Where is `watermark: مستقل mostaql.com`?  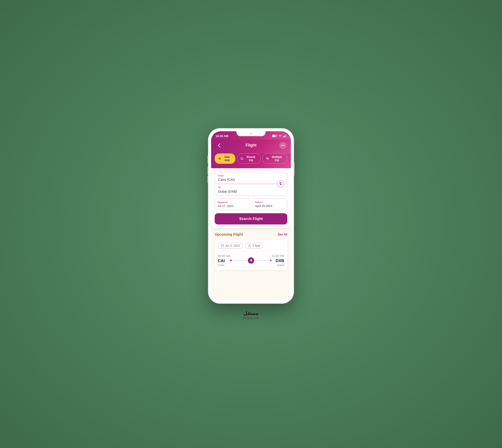
watermark: مستقل mostaql.com is located at coordinates (251, 315).